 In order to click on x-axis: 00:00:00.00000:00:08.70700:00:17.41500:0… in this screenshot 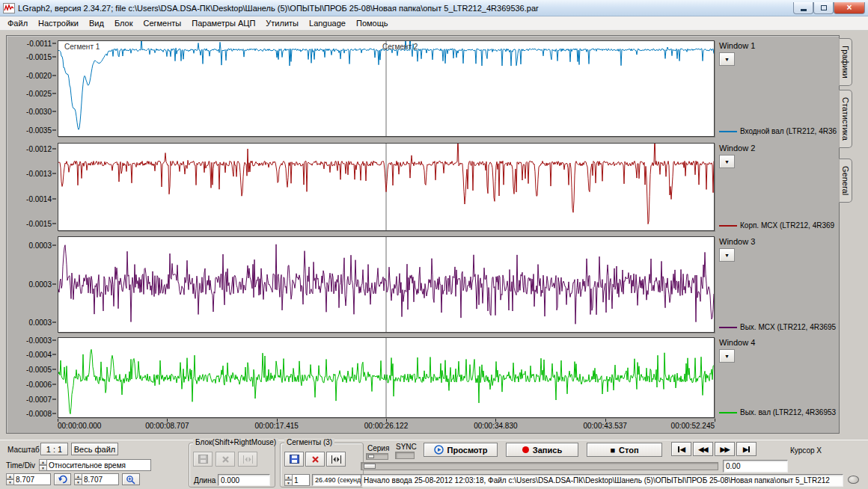, I will do `click(386, 425)`.